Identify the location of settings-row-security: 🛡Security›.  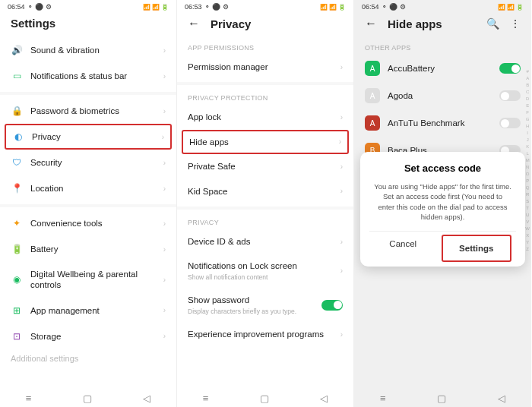
(88, 162).